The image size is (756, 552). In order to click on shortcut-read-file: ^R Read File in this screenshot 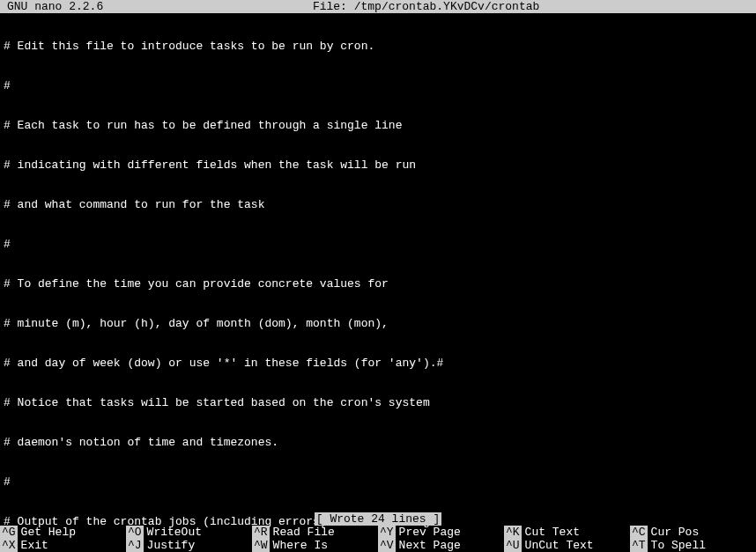, I will do `click(315, 532)`.